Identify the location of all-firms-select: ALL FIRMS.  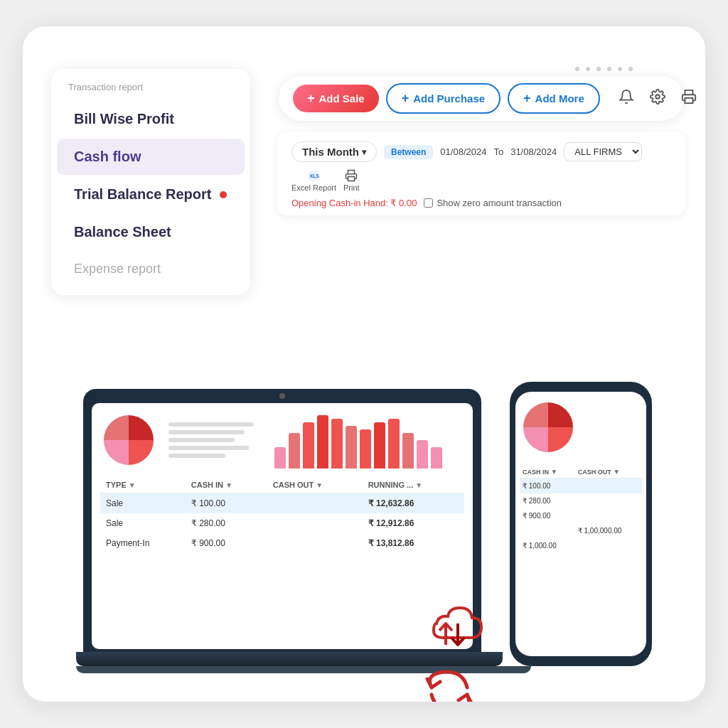
(603, 152).